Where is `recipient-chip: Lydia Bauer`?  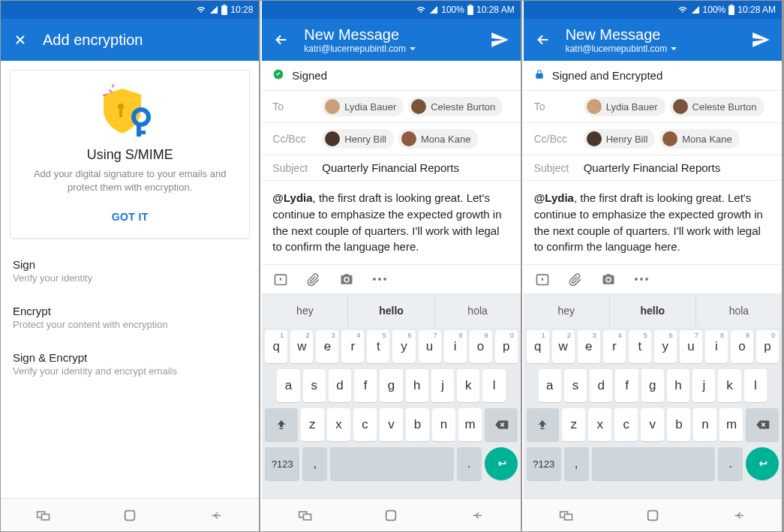 recipient-chip: Lydia Bauer is located at coordinates (624, 107).